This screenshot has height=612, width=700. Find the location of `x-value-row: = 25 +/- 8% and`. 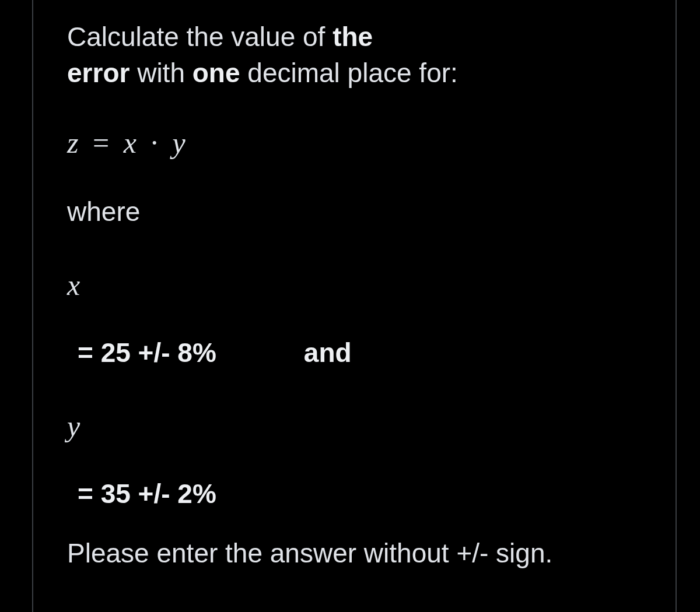

x-value-row: = 25 +/- 8% and is located at coordinates (359, 353).